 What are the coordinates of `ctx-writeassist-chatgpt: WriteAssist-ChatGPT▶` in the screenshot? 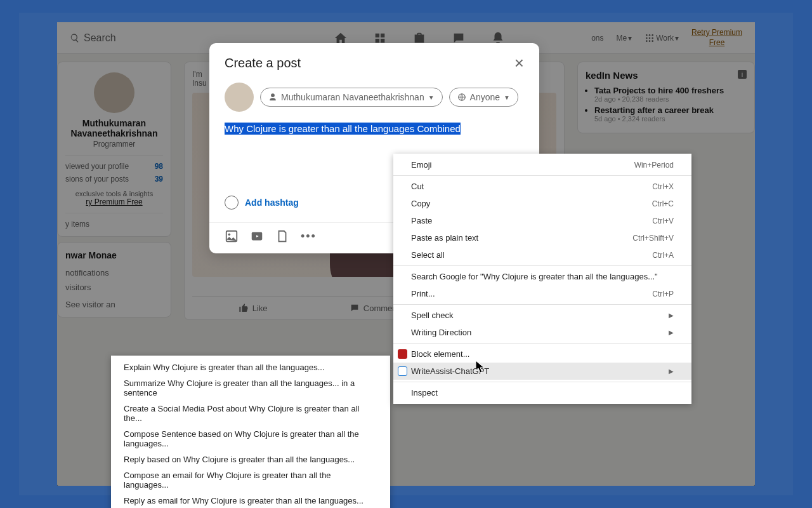 It's located at (542, 371).